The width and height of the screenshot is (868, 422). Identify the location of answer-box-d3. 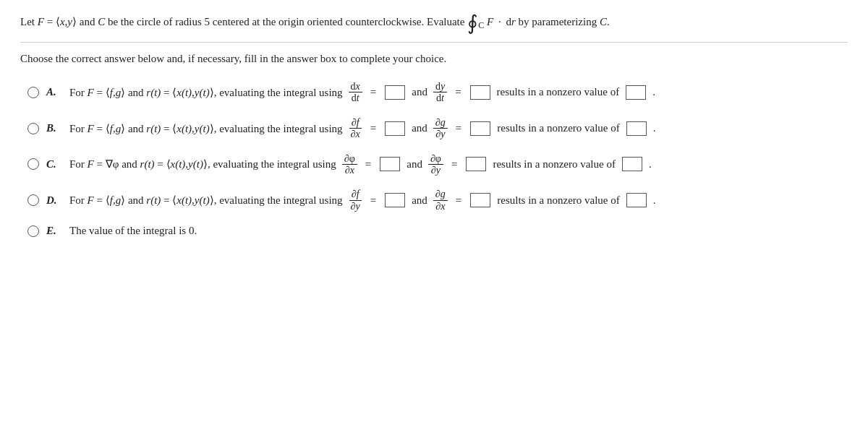
(637, 200).